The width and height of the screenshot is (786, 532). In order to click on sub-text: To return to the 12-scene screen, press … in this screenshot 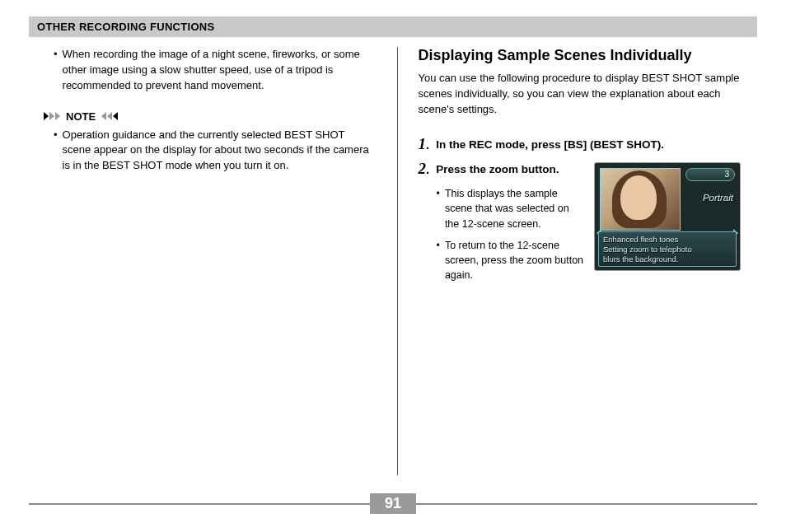, I will do `click(514, 260)`.